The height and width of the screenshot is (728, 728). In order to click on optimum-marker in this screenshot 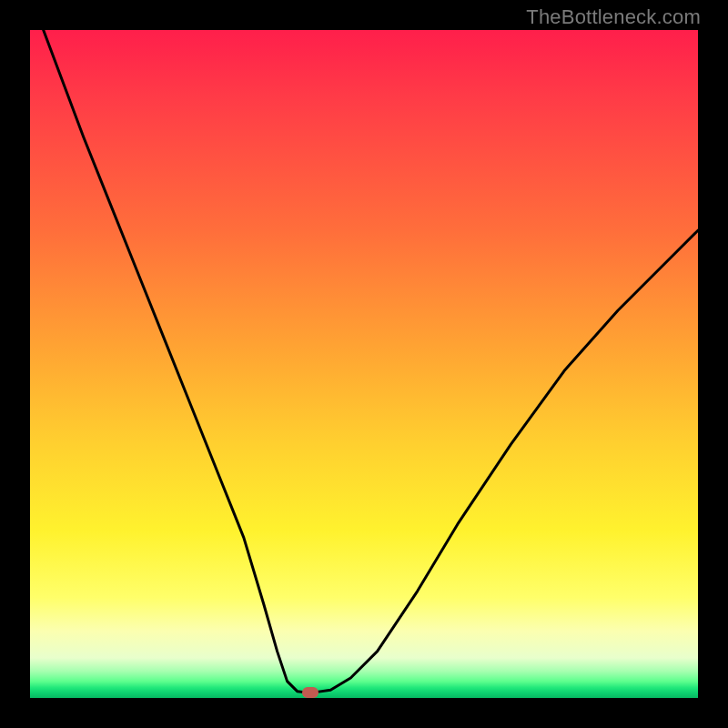, I will do `click(310, 693)`.